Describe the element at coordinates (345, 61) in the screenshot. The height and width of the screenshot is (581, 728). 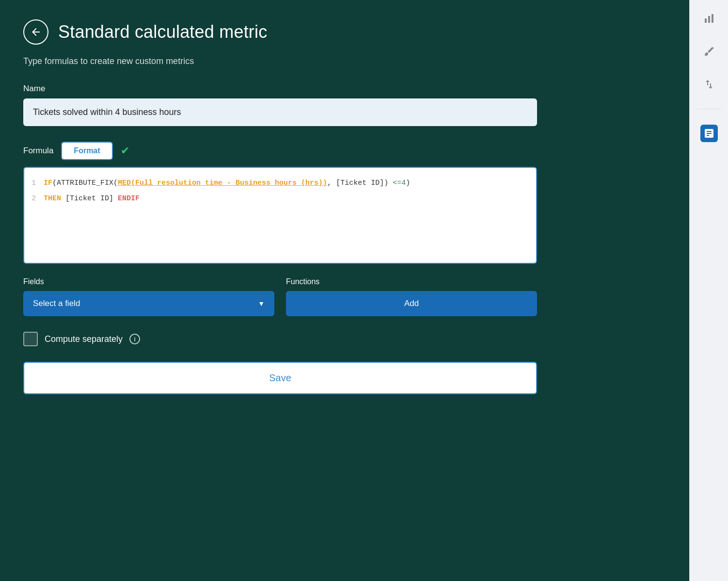
I see `subtitle: Type formulas to create new custom metri…` at that location.